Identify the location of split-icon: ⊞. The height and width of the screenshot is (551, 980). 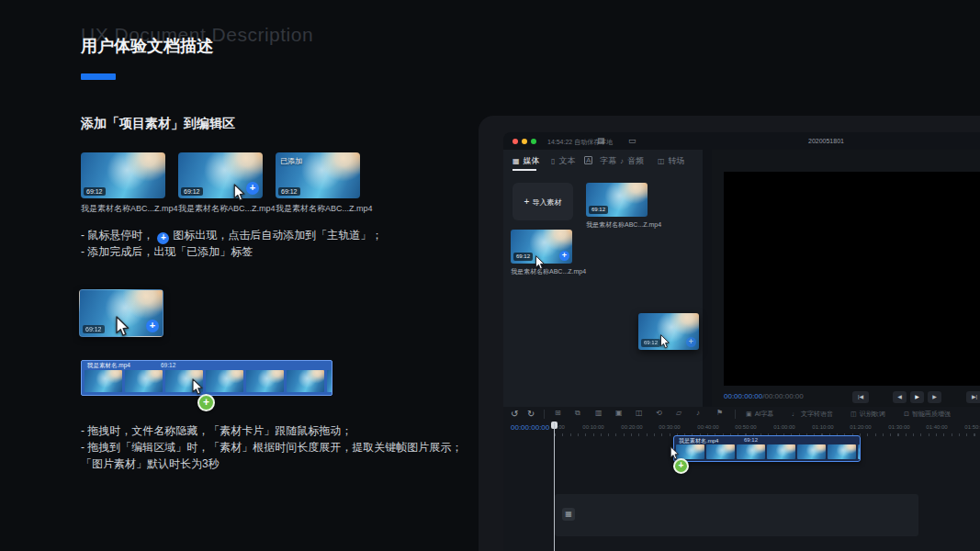
(558, 413).